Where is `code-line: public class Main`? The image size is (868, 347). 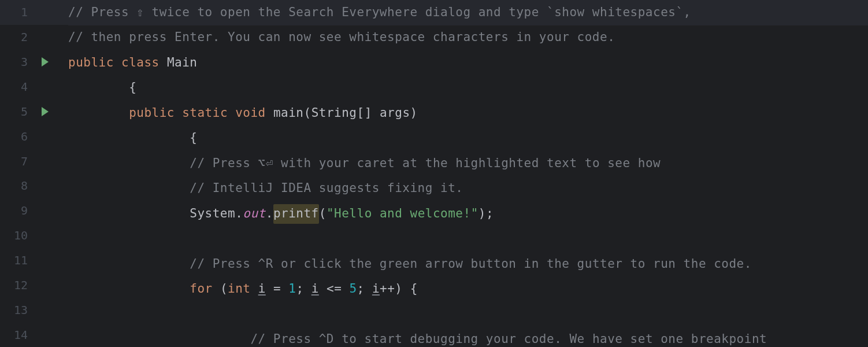 code-line: public class Main is located at coordinates (468, 63).